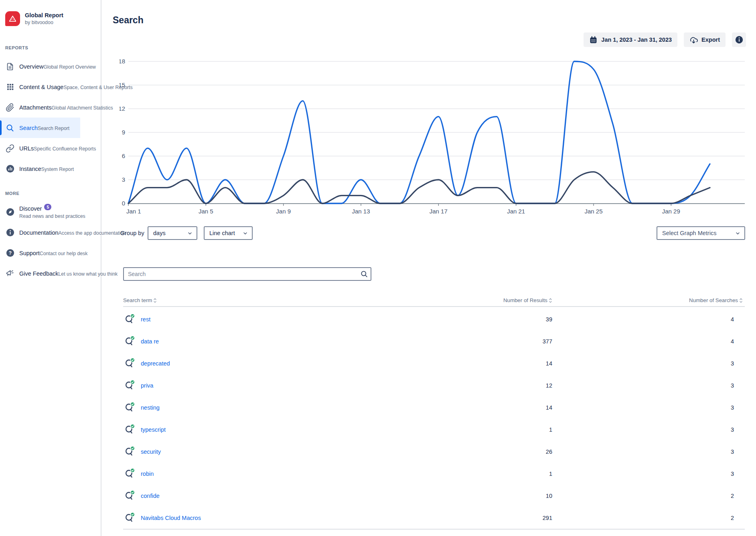 This screenshot has height=536, width=756. I want to click on info-circle-icon, so click(10, 233).